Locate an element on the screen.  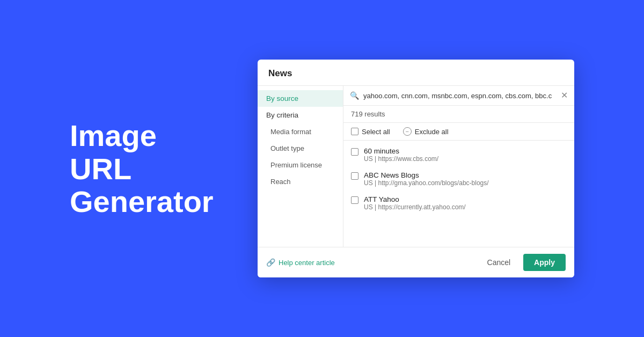
source-name-att-yahoo: ATT Yahoo is located at coordinates (415, 200).